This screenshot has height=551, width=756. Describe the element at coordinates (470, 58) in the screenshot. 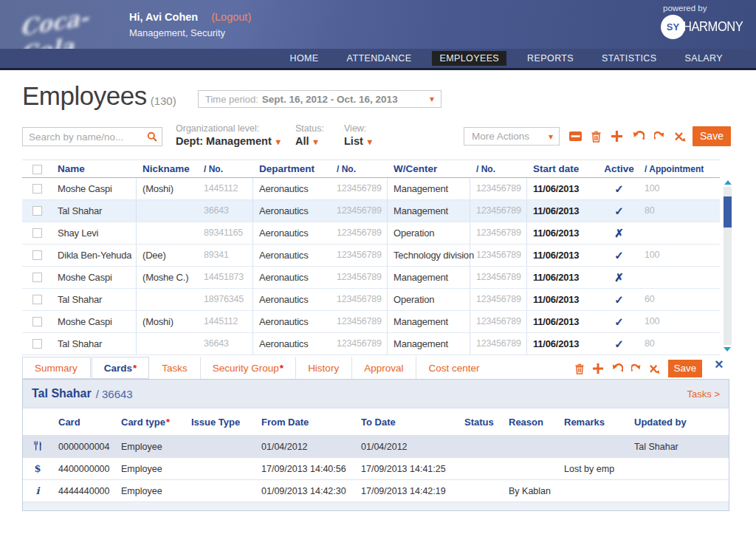

I see `nav-item: EMPLOYEES` at that location.